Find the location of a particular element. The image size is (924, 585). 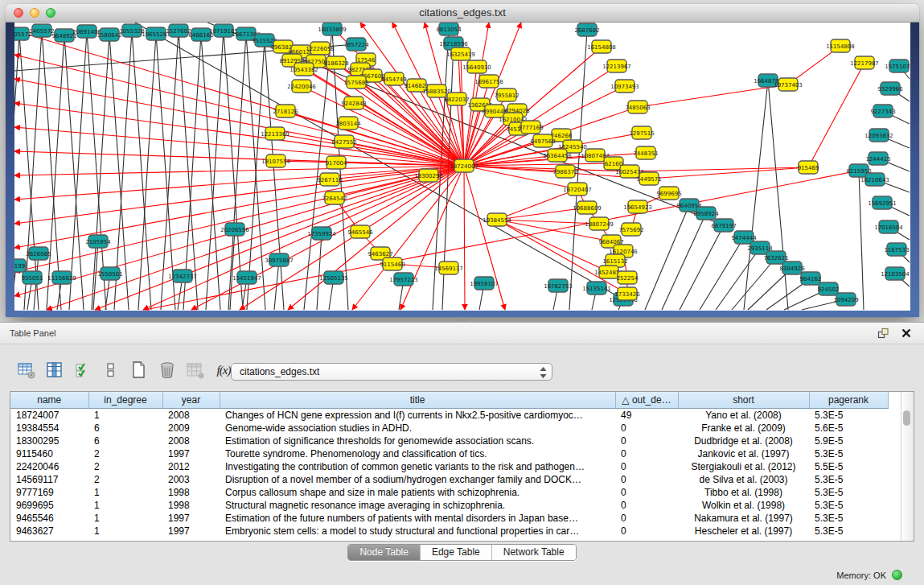

graph-node: 8454749 is located at coordinates (394, 79).